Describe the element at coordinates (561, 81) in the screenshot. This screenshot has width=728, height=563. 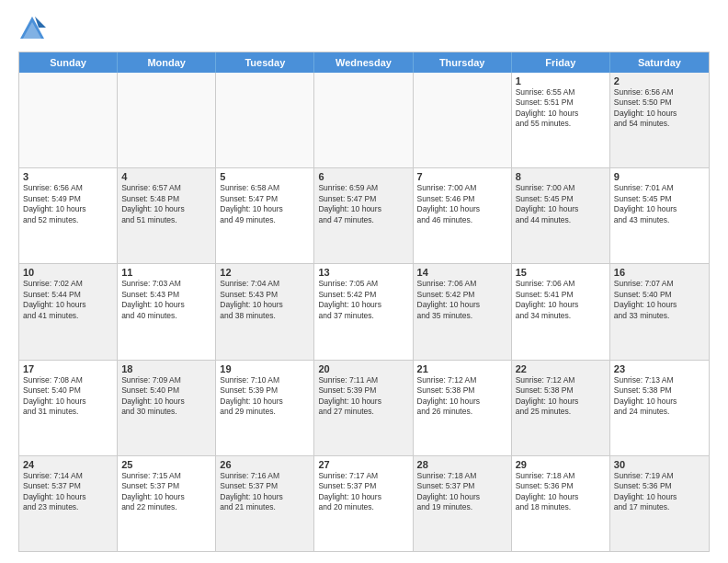
I see `day-number: 1` at that location.